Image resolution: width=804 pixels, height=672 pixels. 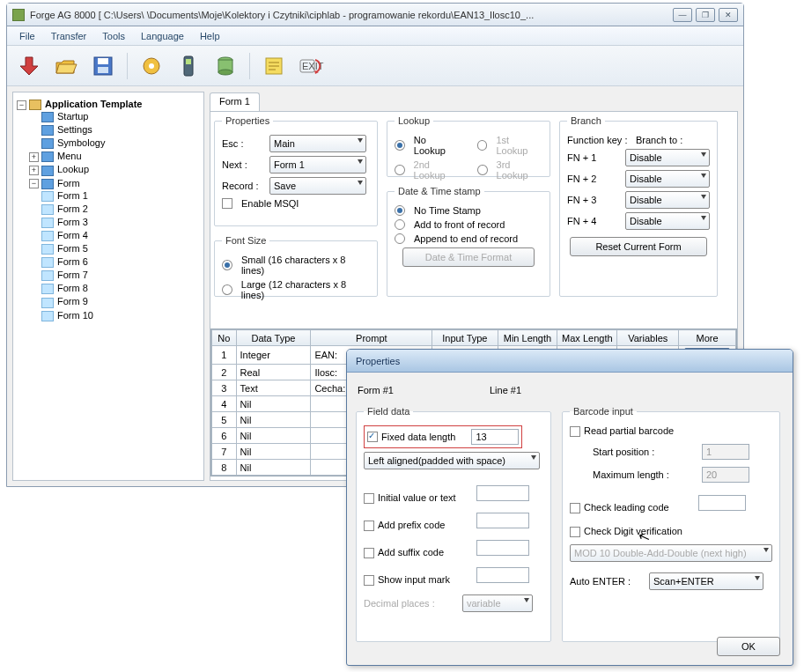 What do you see at coordinates (29, 66) in the screenshot?
I see `toolbar-download-icon` at bounding box center [29, 66].